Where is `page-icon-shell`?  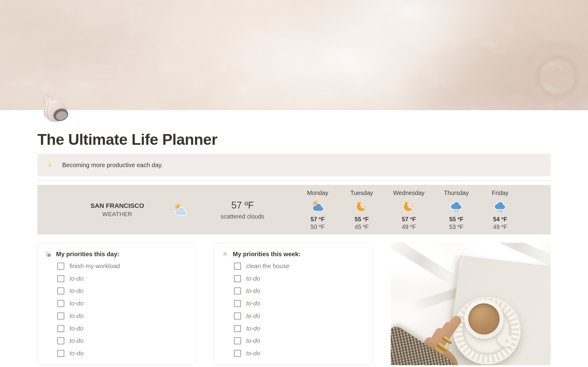 page-icon-shell is located at coordinates (56, 109).